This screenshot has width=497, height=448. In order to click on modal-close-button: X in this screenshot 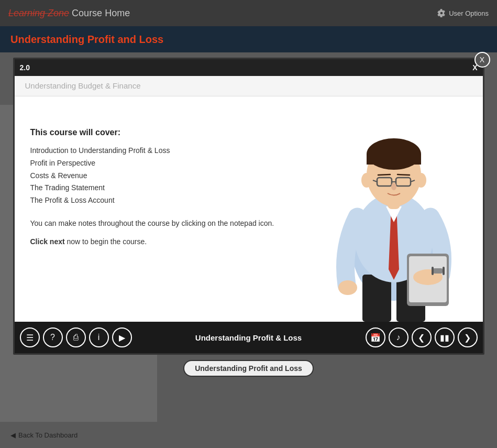, I will do `click(482, 60)`.